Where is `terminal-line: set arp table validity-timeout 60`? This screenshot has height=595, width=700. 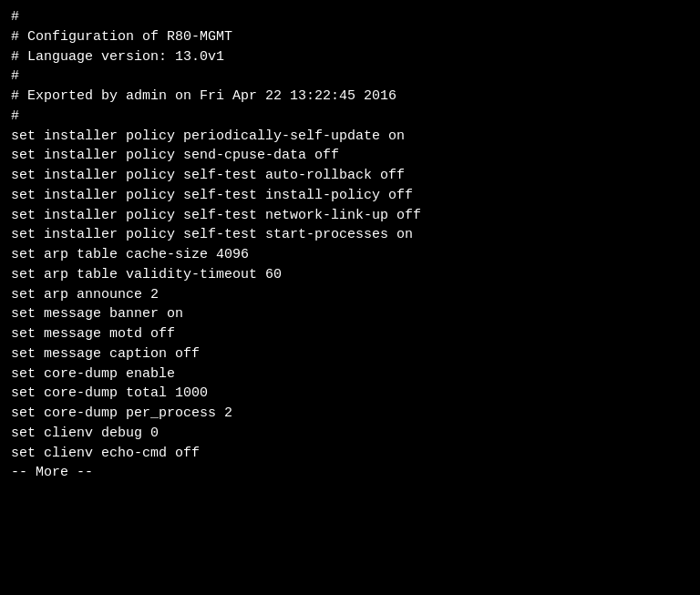 terminal-line: set arp table validity-timeout 60 is located at coordinates (350, 275).